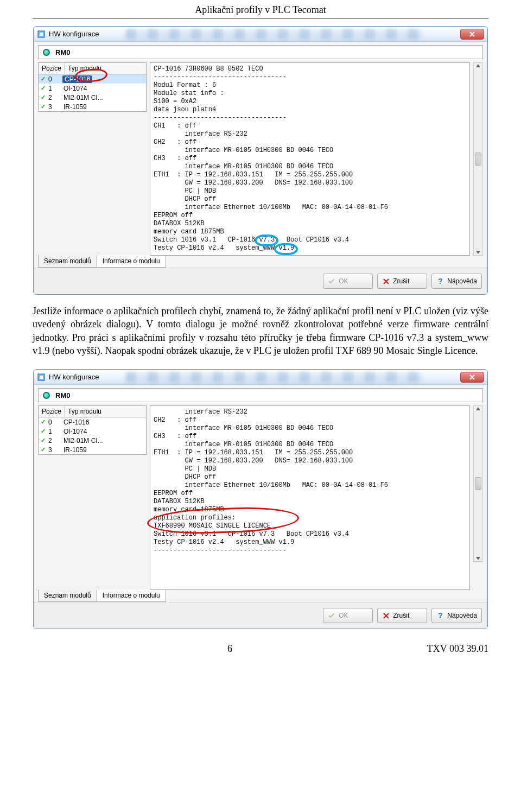 The image size is (521, 812). Describe the element at coordinates (47, 395) in the screenshot. I see `rack-status-icon` at that location.